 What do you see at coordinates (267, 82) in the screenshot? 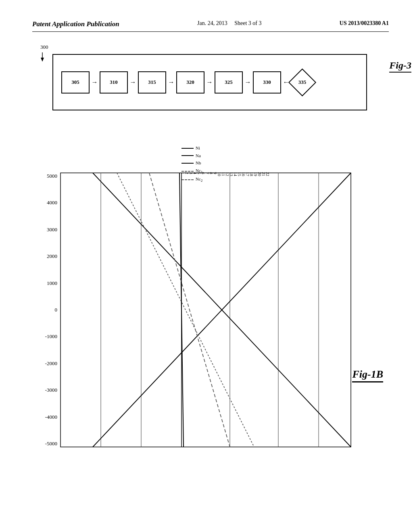
I see `flow-step-330: 330` at bounding box center [267, 82].